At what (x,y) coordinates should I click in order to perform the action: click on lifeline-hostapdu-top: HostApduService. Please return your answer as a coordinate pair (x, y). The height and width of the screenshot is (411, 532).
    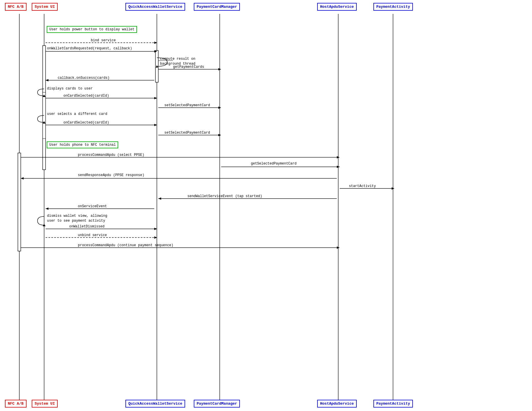
    Looking at the image, I should click on (337, 7).